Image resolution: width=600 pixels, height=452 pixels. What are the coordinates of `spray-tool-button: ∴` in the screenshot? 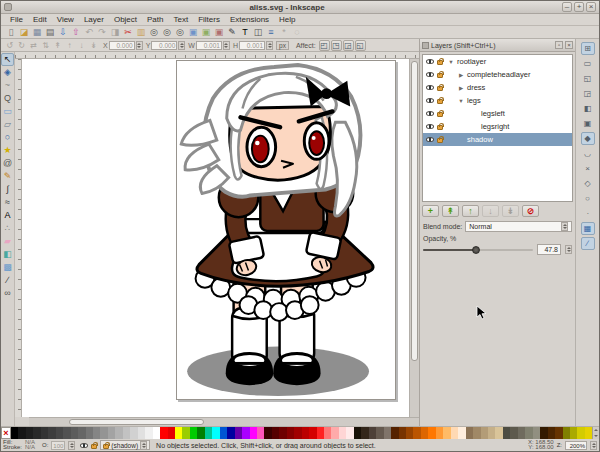 It's located at (8, 228).